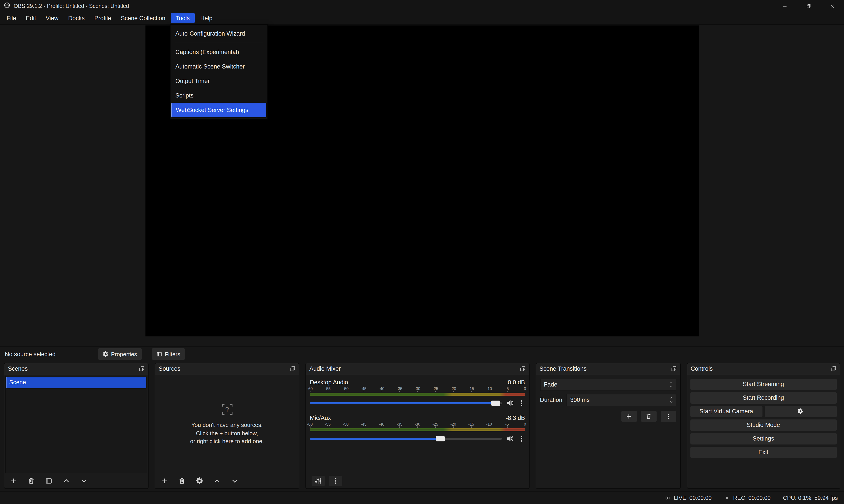 The image size is (844, 504). Describe the element at coordinates (763, 384) in the screenshot. I see `start-streaming-button: Start Streaming` at that location.